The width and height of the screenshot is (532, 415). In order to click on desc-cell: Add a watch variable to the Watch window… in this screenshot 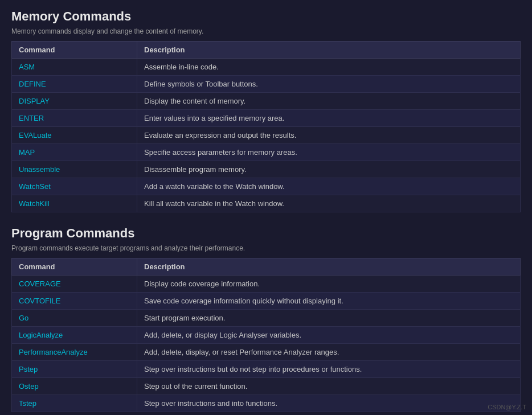, I will do `click(329, 187)`.